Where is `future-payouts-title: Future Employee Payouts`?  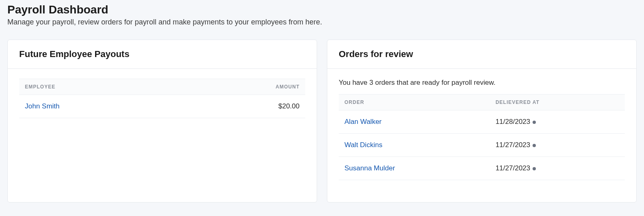
future-payouts-title: Future Employee Payouts is located at coordinates (162, 54).